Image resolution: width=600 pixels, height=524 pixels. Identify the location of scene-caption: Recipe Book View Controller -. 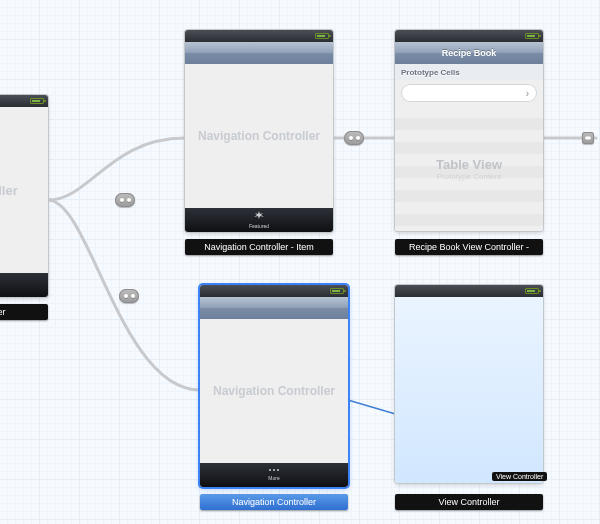
(469, 247).